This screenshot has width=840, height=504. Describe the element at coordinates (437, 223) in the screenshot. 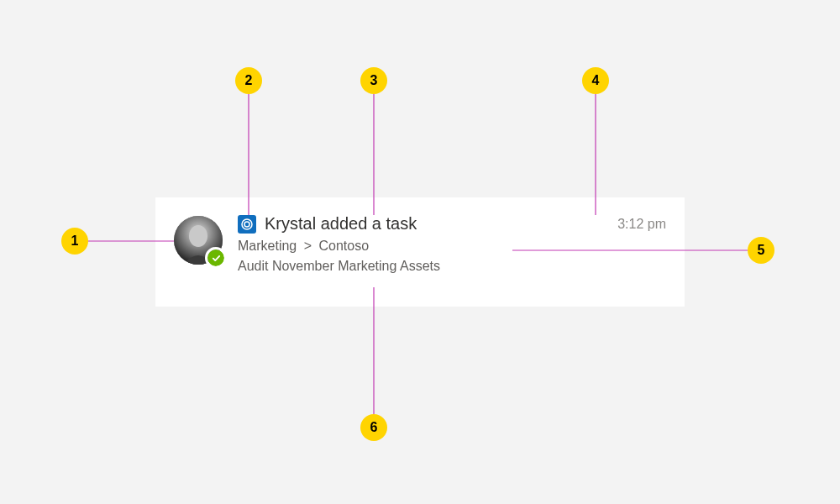

I see `notification-title: Krystal added a task` at that location.